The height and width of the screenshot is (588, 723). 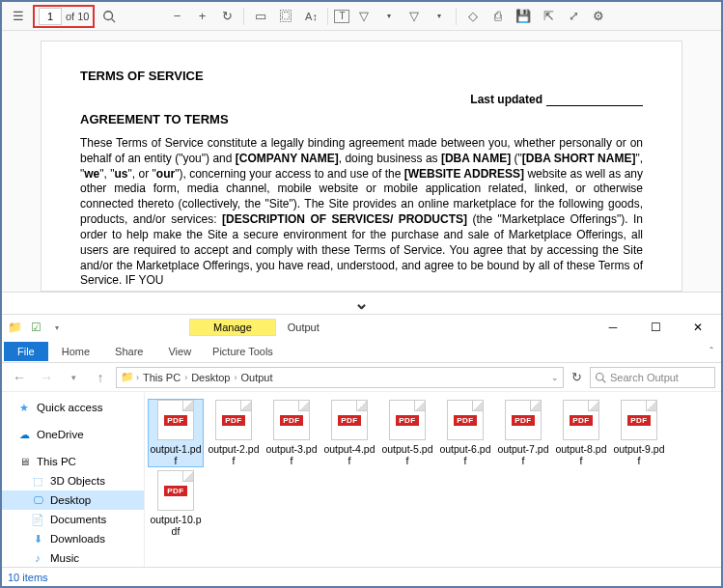 I want to click on breadcrumb-desktop: Desktop, so click(x=210, y=378).